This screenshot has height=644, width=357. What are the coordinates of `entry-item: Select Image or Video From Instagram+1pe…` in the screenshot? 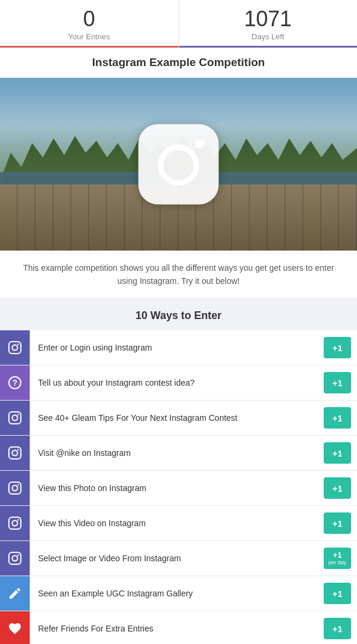 It's located at (178, 558).